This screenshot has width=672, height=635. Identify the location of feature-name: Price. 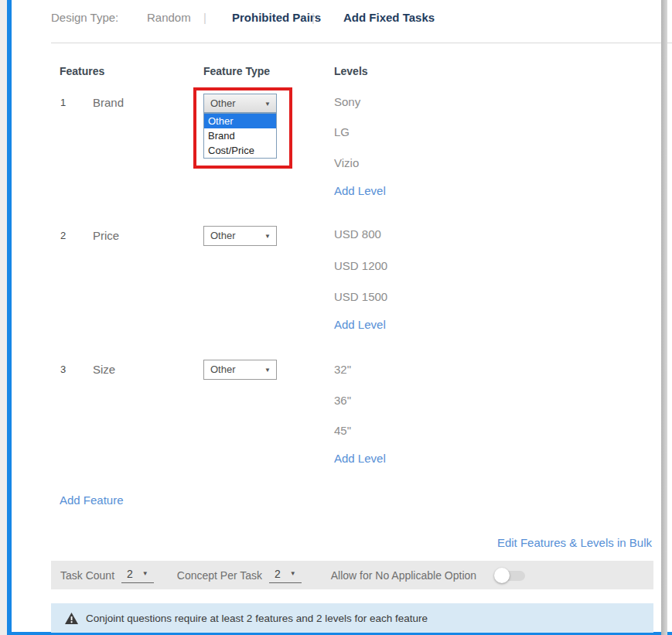
(106, 236).